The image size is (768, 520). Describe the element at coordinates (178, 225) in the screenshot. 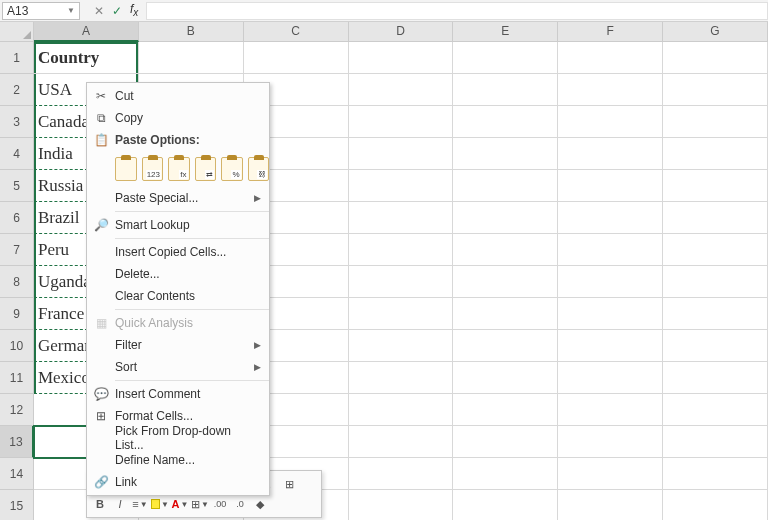

I see `menu-smart-lookup: 🔎Smart Lookup` at that location.